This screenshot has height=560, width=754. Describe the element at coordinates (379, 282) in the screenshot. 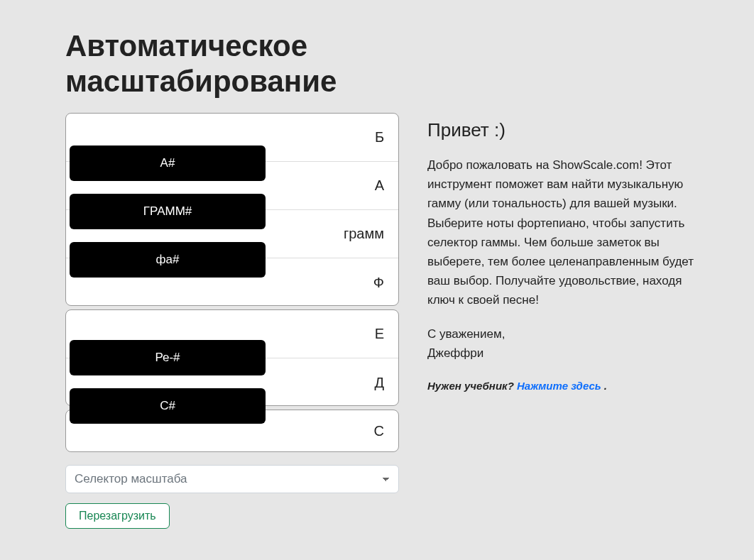

I see `white-key-label: Ф` at that location.